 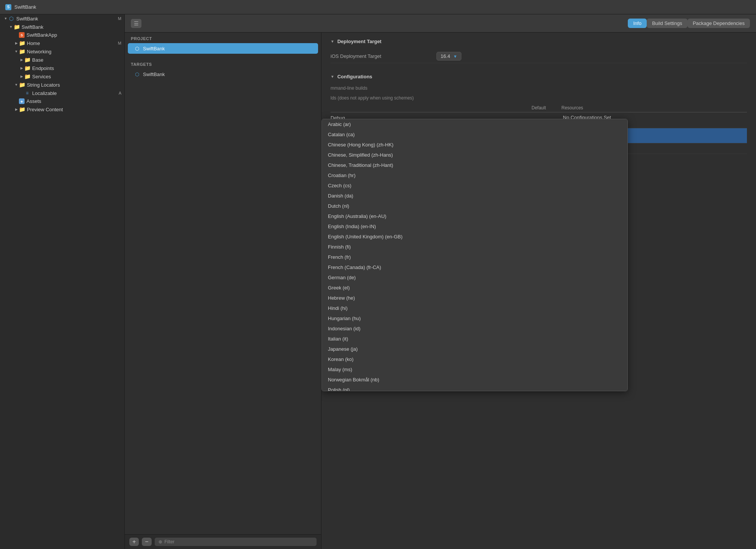 What do you see at coordinates (62, 60) in the screenshot?
I see `sidebar-item-base: 📁Base` at bounding box center [62, 60].